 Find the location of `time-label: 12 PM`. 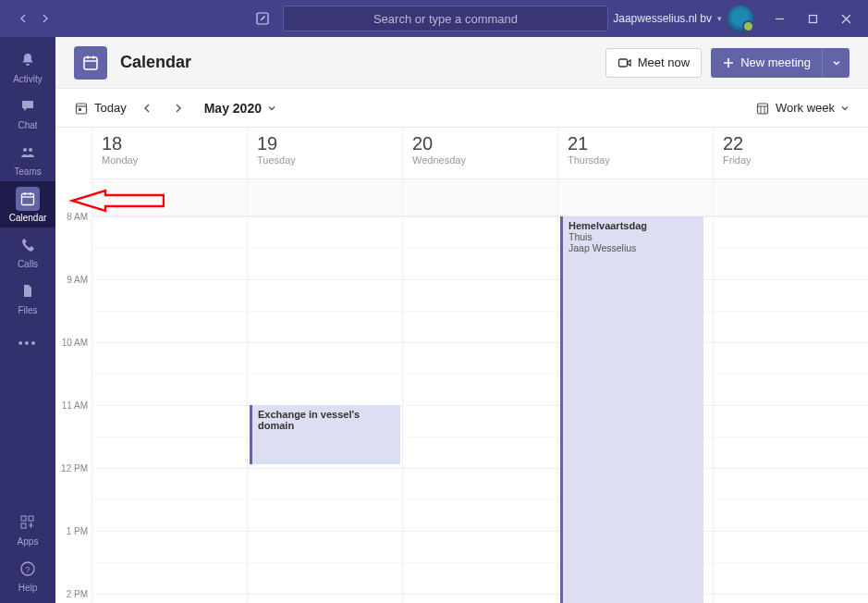

time-label: 12 PM is located at coordinates (74, 468).